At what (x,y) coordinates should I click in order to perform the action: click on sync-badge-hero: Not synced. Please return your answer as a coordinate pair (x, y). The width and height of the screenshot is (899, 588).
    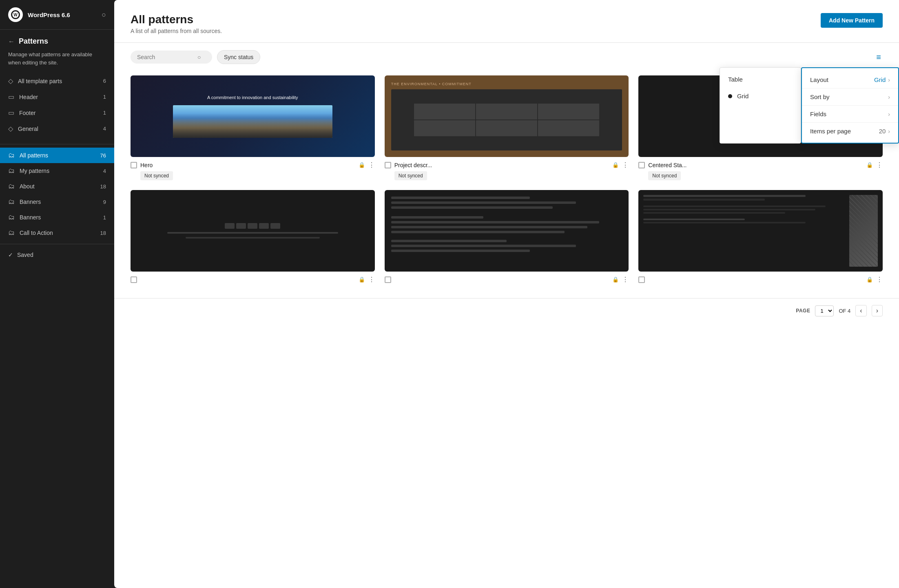
    Looking at the image, I should click on (157, 176).